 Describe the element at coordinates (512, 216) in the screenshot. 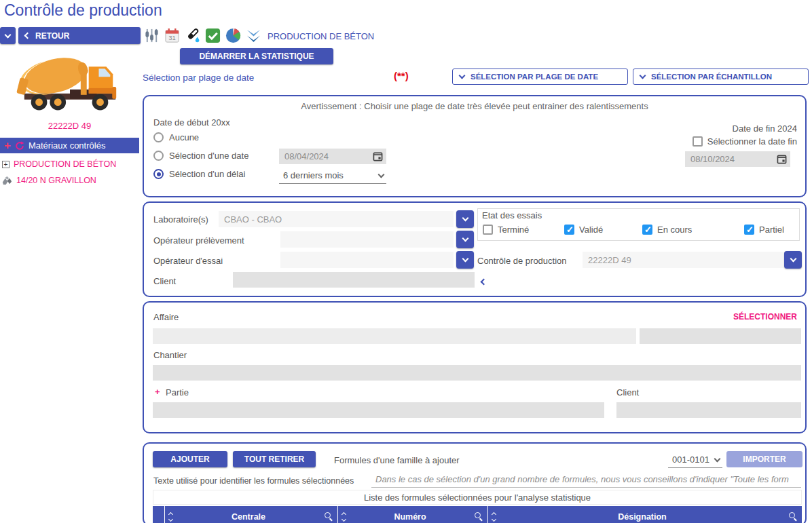

I see `etat-label: Etat des essais` at that location.